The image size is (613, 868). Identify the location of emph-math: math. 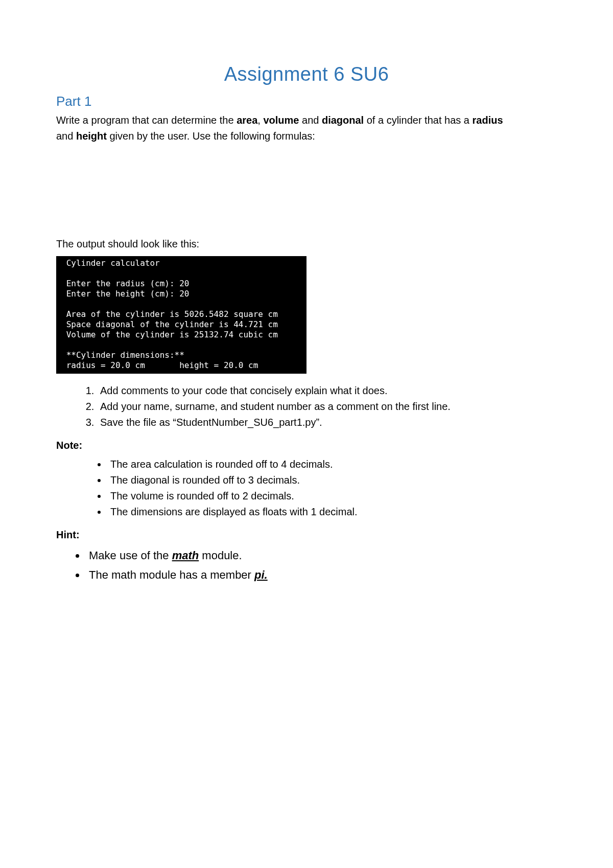
(186, 555).